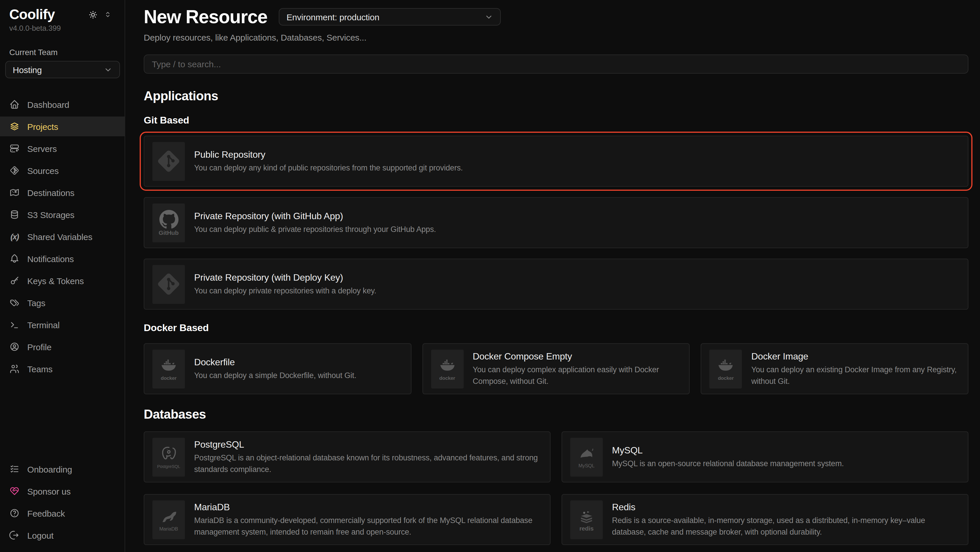 The width and height of the screenshot is (980, 552). I want to click on mysql-logo-icon: MySQL, so click(587, 457).